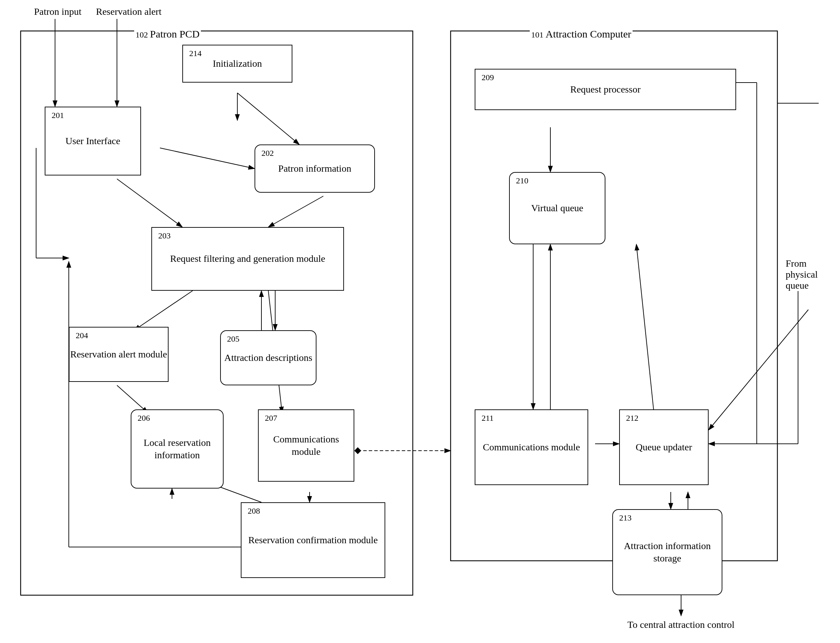 The height and width of the screenshot is (643, 840). What do you see at coordinates (531, 447) in the screenshot?
I see `communications-211-box: 211 Communications module` at bounding box center [531, 447].